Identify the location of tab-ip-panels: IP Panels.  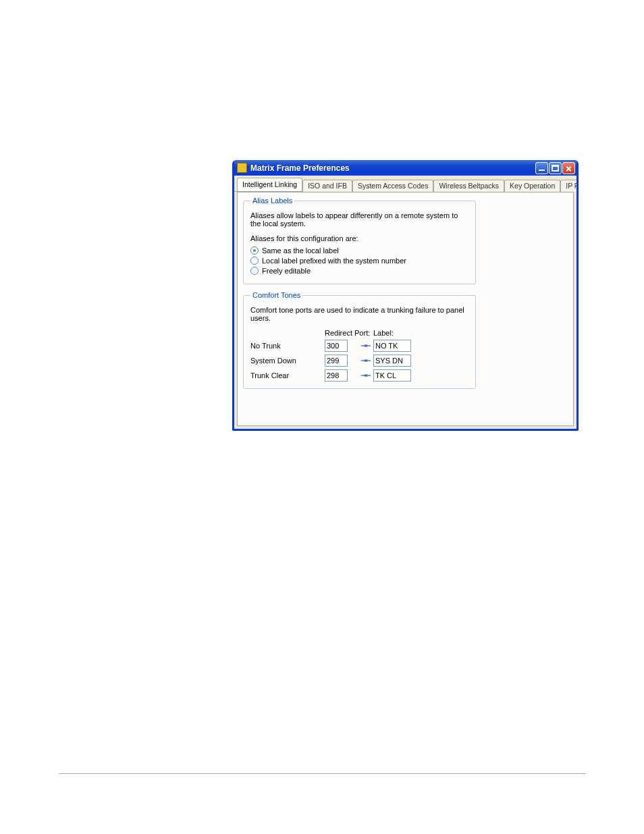
(570, 186).